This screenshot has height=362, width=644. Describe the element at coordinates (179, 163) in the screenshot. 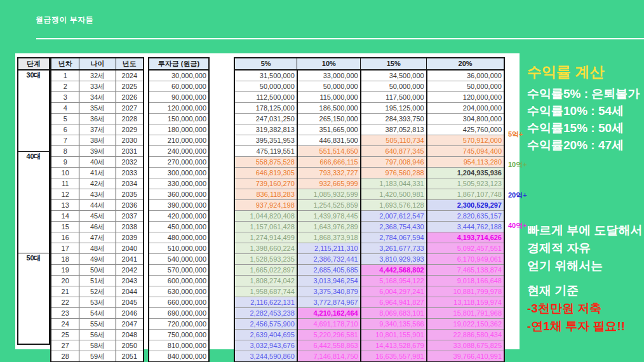

I see `table-row: 270,000,000` at that location.